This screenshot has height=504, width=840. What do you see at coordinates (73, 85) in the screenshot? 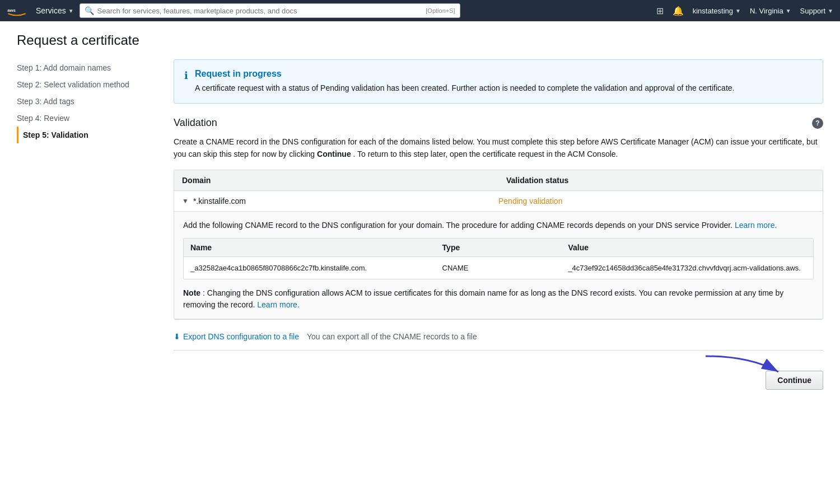
I see `step2-label: Step 2: Select validation method` at bounding box center [73, 85].